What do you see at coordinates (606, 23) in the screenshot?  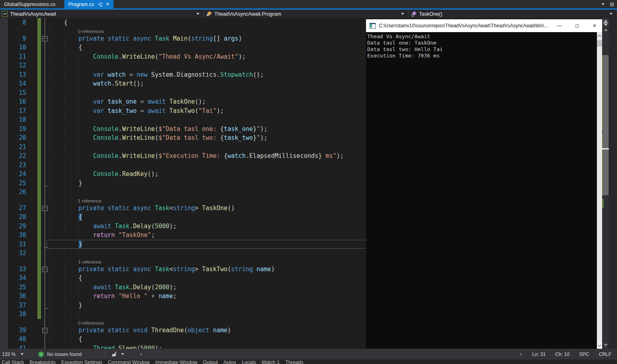 I see `split-editor-handle` at bounding box center [606, 23].